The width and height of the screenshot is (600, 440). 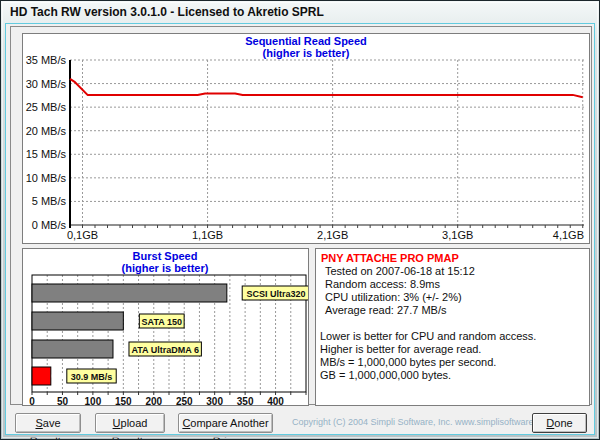 What do you see at coordinates (50, 201) in the screenshot?
I see `svg-text: 5 MB/s` at bounding box center [50, 201].